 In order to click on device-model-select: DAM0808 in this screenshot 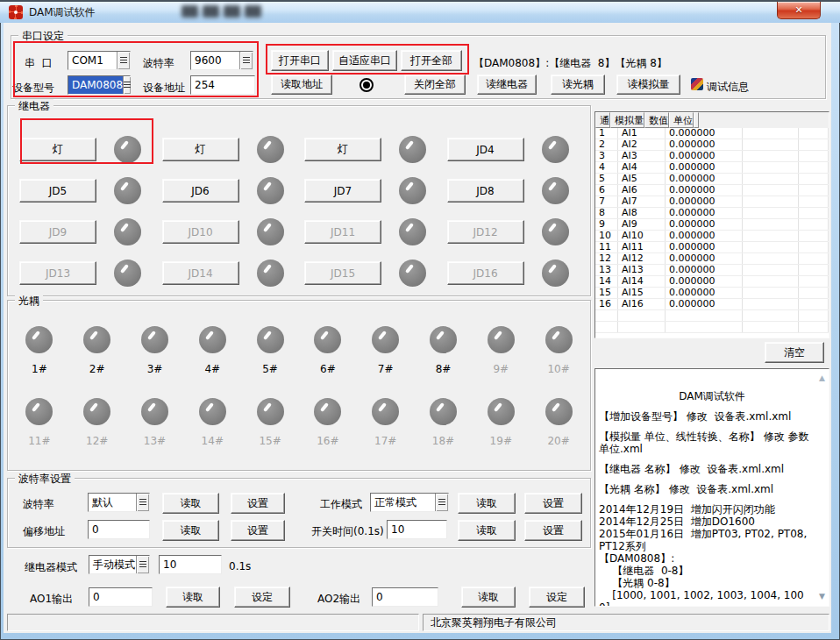, I will do `click(99, 85)`.